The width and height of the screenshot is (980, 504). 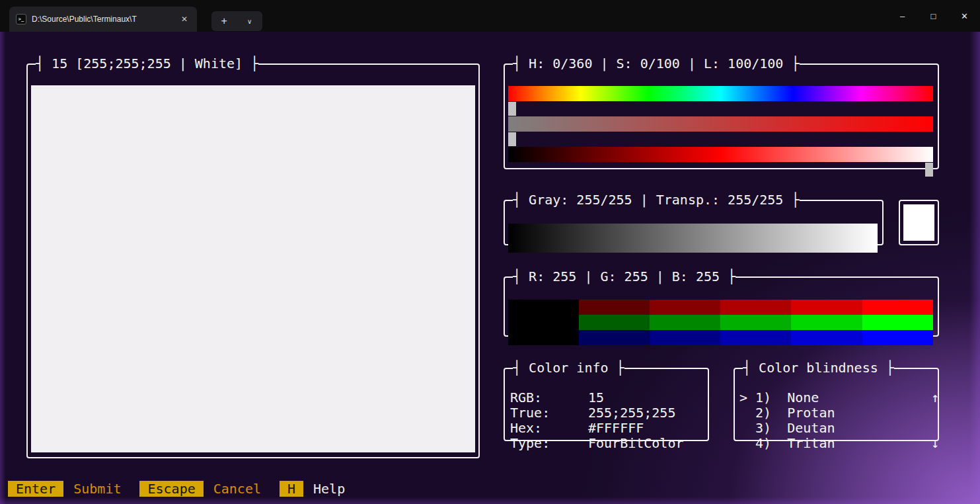 What do you see at coordinates (929, 169) in the screenshot?
I see `lightness-slider-handle` at bounding box center [929, 169].